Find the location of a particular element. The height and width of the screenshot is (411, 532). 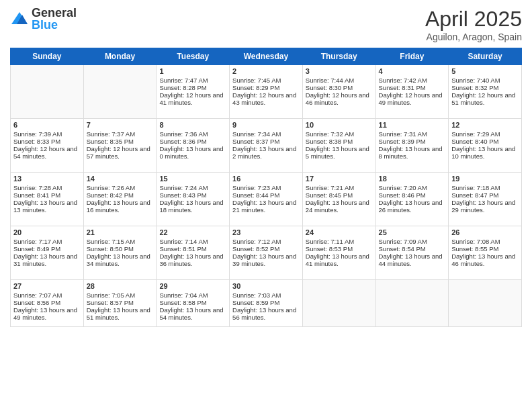

week-row-2: 6Sunrise: 7:39 AMSunset: 8:33 PMDaylight… is located at coordinates (266, 146).